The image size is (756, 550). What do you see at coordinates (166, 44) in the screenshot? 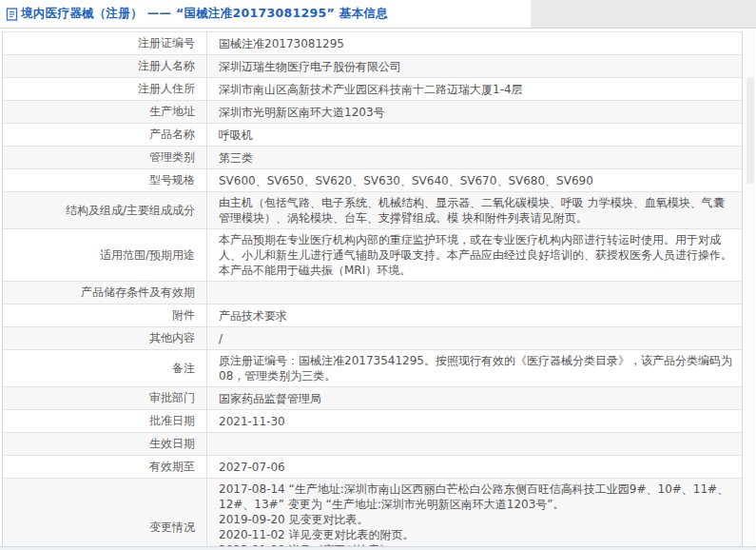
I see `row-label-text: 注册证编号` at bounding box center [166, 44].